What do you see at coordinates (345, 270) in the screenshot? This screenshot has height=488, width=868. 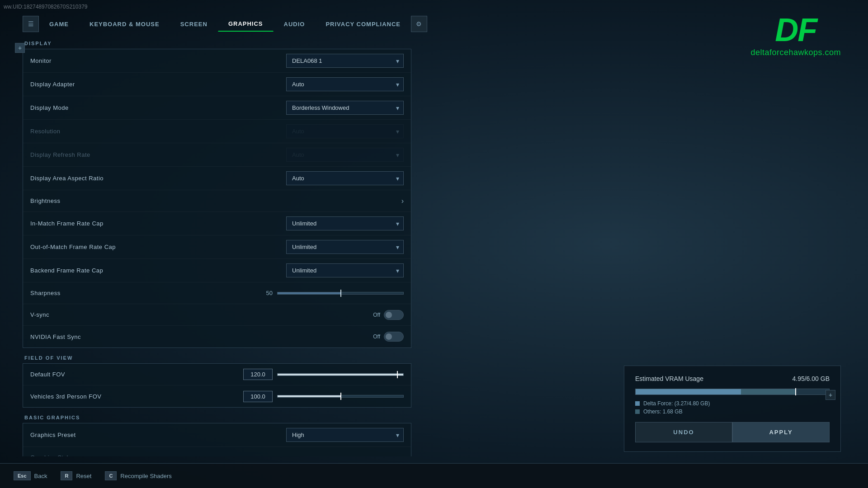 I see `backend-fps-dropdown: Unlimited 30 60 120` at bounding box center [345, 270].